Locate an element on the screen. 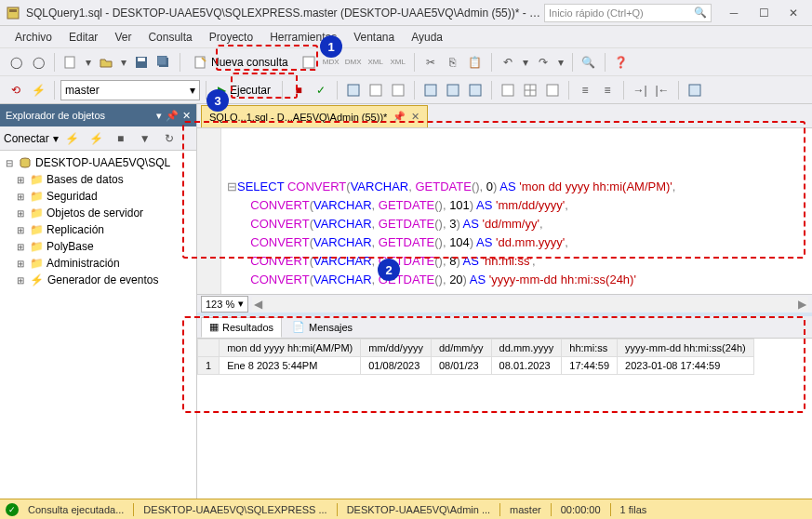 This screenshot has height=519, width=812. collapse-icon: ⊟ is located at coordinates (9, 163).